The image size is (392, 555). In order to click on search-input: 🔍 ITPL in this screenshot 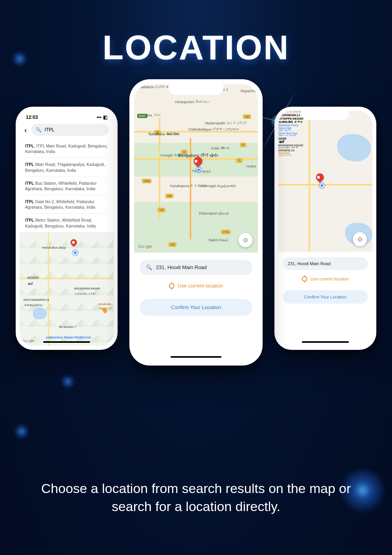, I will do `click(70, 130)`.